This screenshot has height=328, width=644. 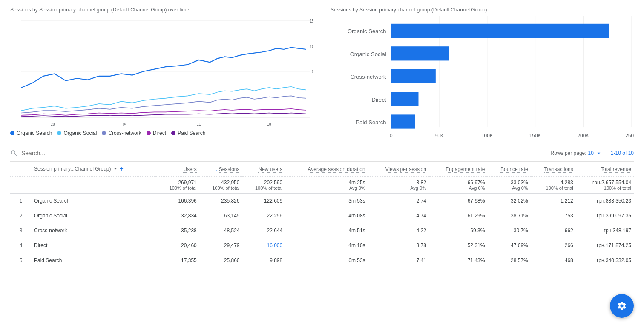 I want to click on row-new-users: 16,000, so click(x=263, y=246).